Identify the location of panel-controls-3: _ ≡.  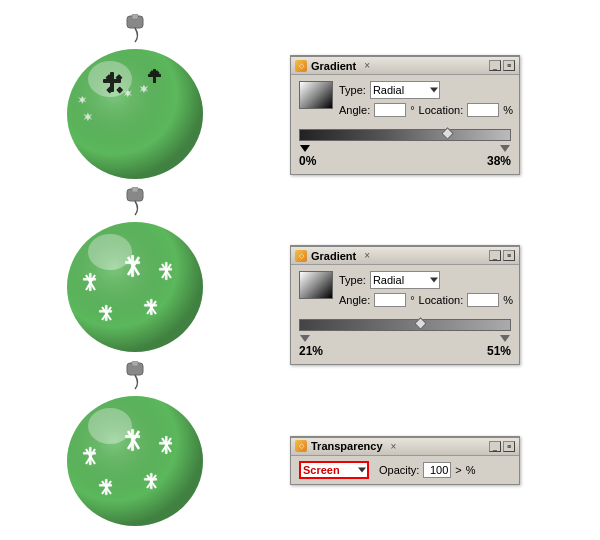
(502, 446).